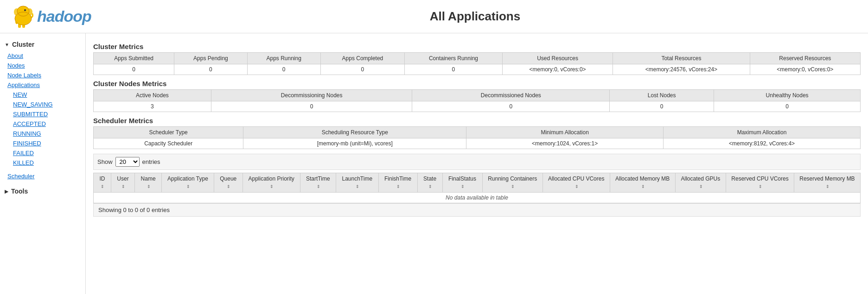 The width and height of the screenshot is (868, 294). Describe the element at coordinates (787, 106) in the screenshot. I see `val-unhealthy-nodes: 0` at that location.